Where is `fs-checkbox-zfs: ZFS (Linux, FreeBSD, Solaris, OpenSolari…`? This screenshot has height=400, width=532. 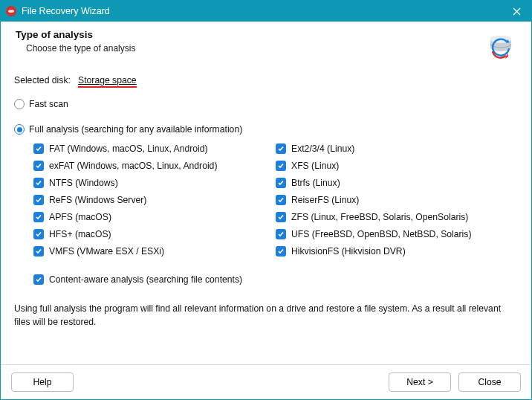
fs-checkbox-zfs: ZFS (Linux, FreeBSD, Solaris, OpenSolari… is located at coordinates (397, 217).